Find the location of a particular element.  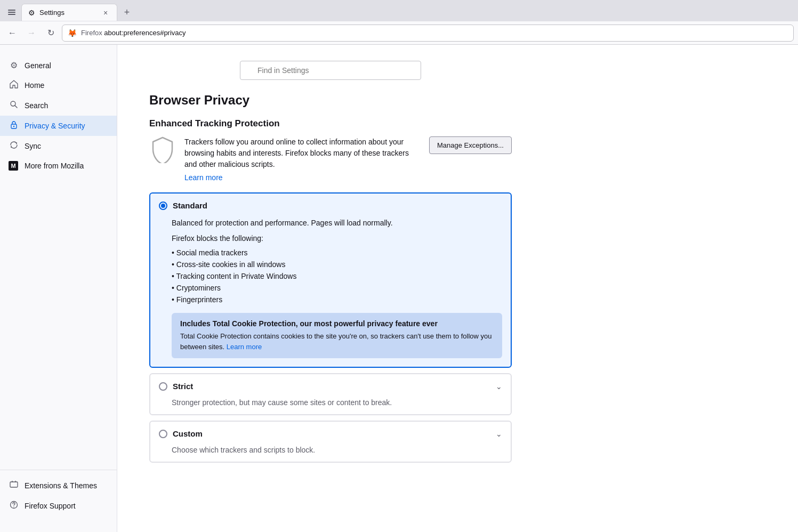

strict-radio is located at coordinates (163, 386).